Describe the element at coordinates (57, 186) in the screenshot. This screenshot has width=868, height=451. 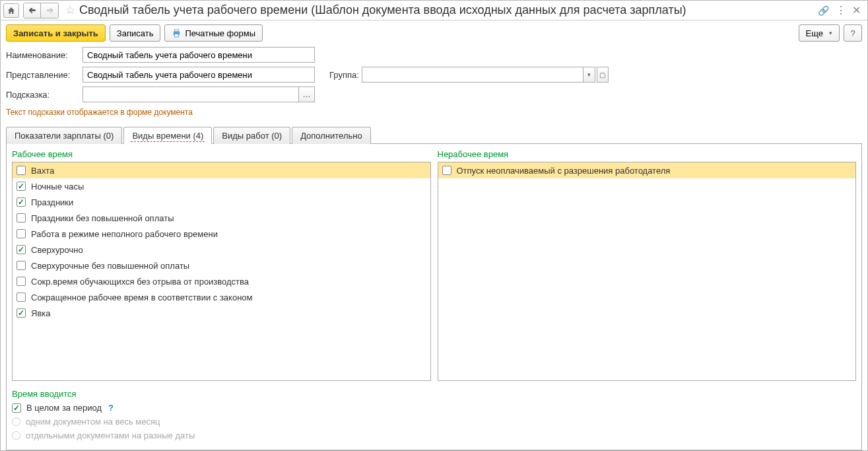
I see `list-item-label: Ночные часы` at that location.